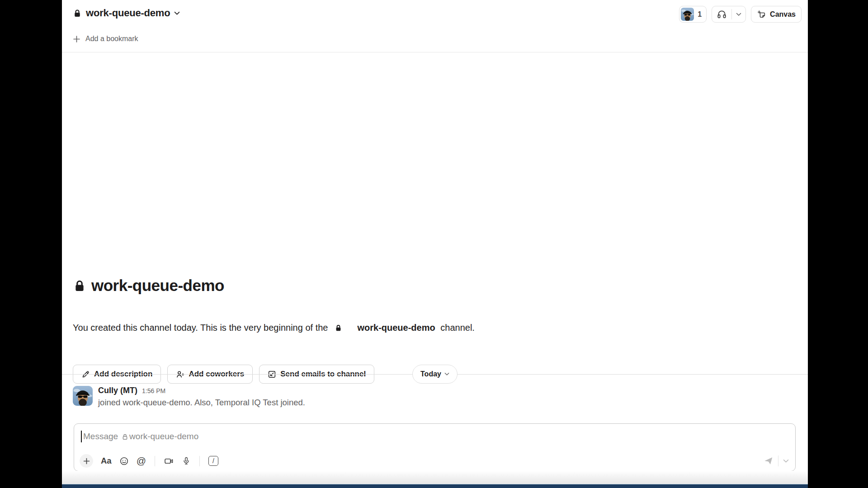  I want to click on composer-placeholder-channel: work-queue-demo, so click(164, 436).